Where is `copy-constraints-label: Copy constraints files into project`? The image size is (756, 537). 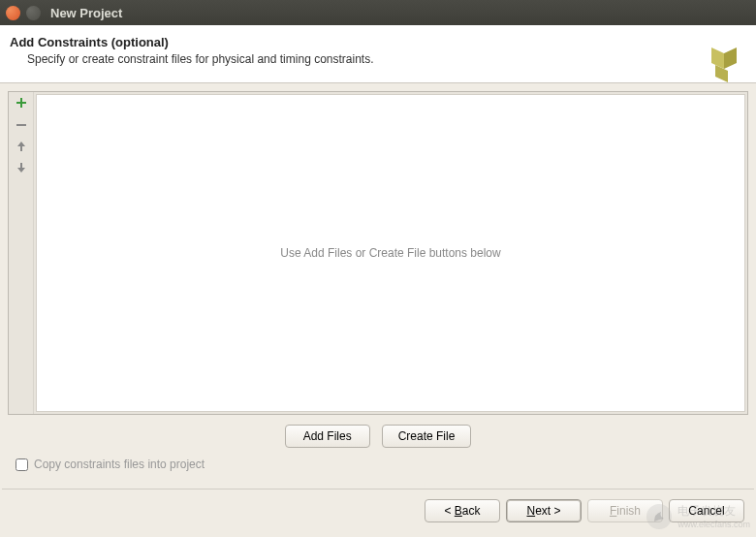
copy-constraints-label: Copy constraints files into project is located at coordinates (119, 464).